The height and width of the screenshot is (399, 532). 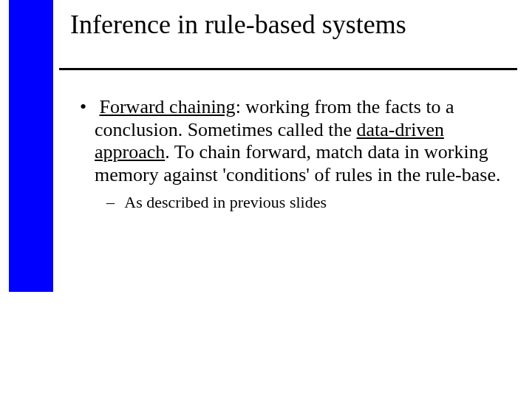 What do you see at coordinates (31, 146) in the screenshot?
I see `accent-bar` at bounding box center [31, 146].